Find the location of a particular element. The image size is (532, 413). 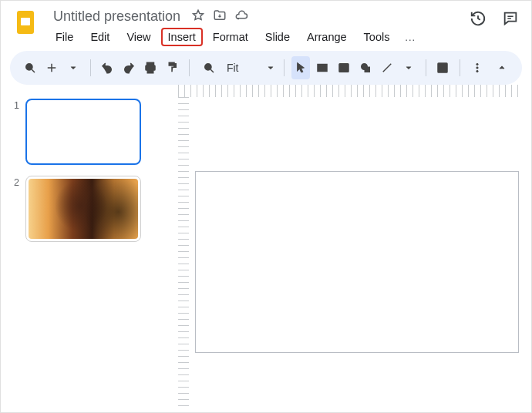

move-folder-icon is located at coordinates (220, 17).